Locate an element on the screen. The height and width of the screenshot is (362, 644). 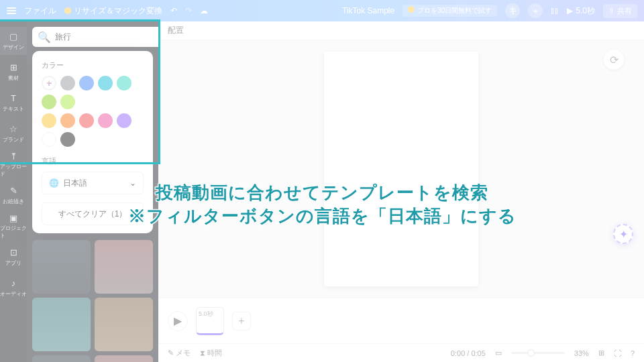
rail-icon: ⤒ is located at coordinates (13, 156).